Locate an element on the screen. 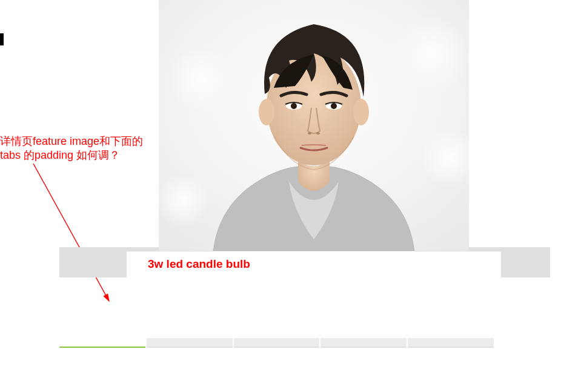 The width and height of the screenshot is (561, 392). annotation-line-1: 详情页feature image和下面的 is located at coordinates (71, 141).